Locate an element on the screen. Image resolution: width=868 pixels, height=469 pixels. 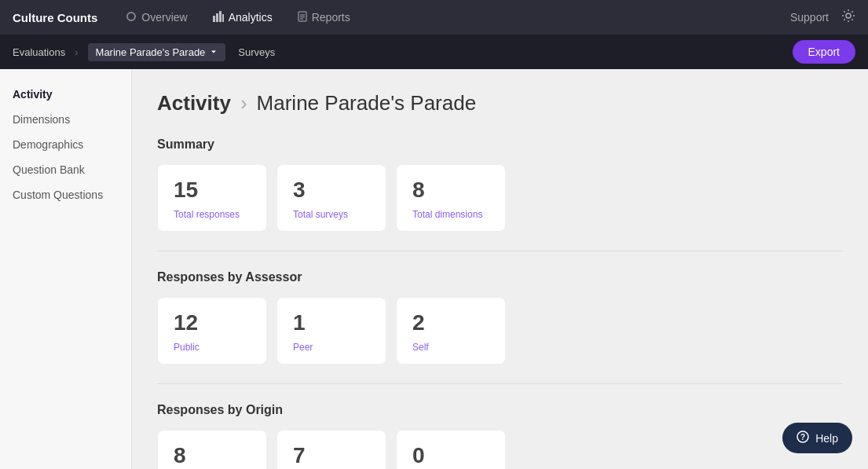
stat-label-self: Self is located at coordinates (451, 347).